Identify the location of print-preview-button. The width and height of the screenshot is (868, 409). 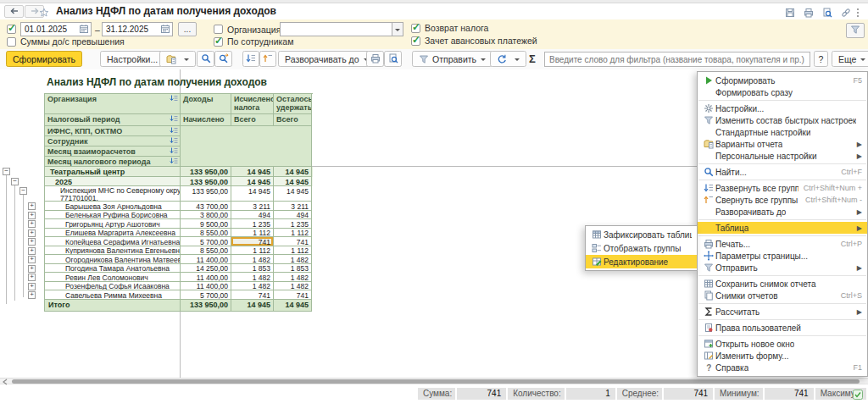
(393, 59).